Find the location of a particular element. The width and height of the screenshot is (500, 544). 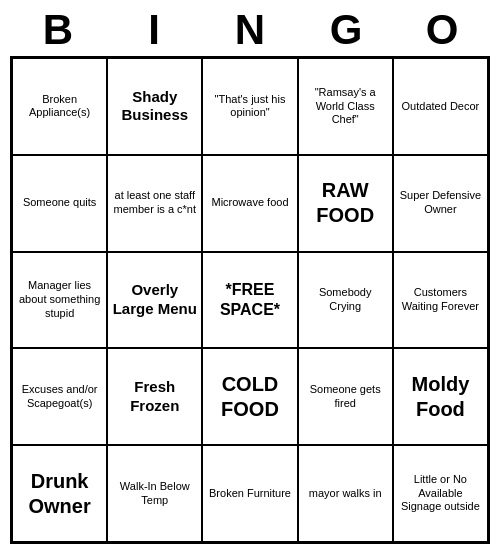

bingo-cell-17: COLD FOOD is located at coordinates (250, 396).